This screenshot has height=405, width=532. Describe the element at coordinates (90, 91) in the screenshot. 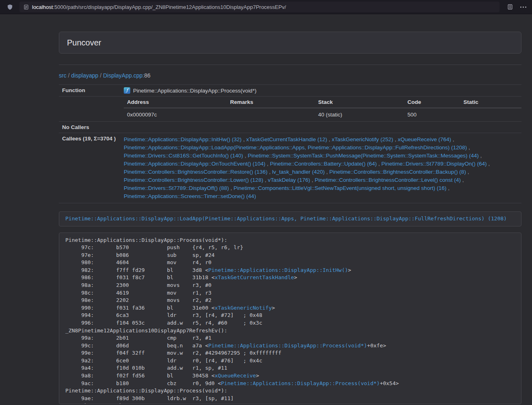

I see `function-label: Function` at that location.